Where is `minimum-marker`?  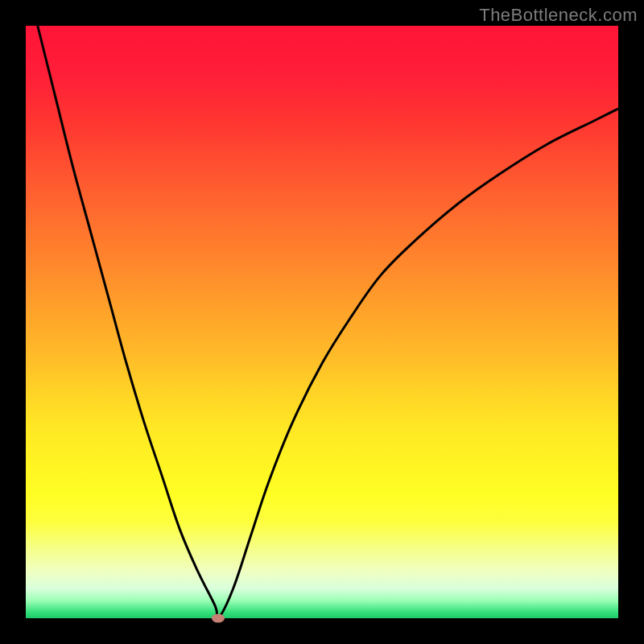 minimum-marker is located at coordinates (218, 618).